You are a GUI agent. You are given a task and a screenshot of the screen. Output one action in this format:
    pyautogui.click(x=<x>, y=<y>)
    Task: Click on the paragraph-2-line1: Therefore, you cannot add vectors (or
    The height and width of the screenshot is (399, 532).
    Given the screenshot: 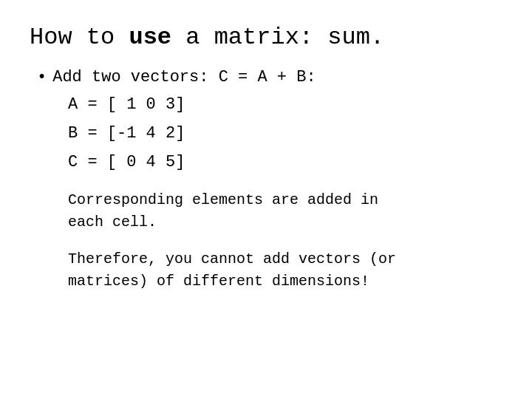 What is the action you would take?
    pyautogui.click(x=285, y=259)
    